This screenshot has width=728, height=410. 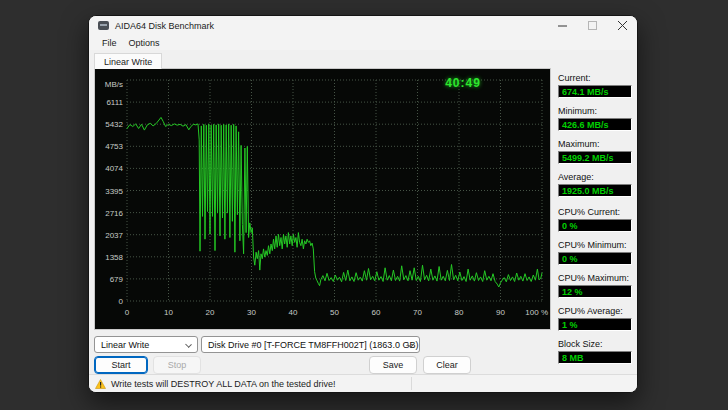 I want to click on menu-options: Options, so click(x=144, y=43).